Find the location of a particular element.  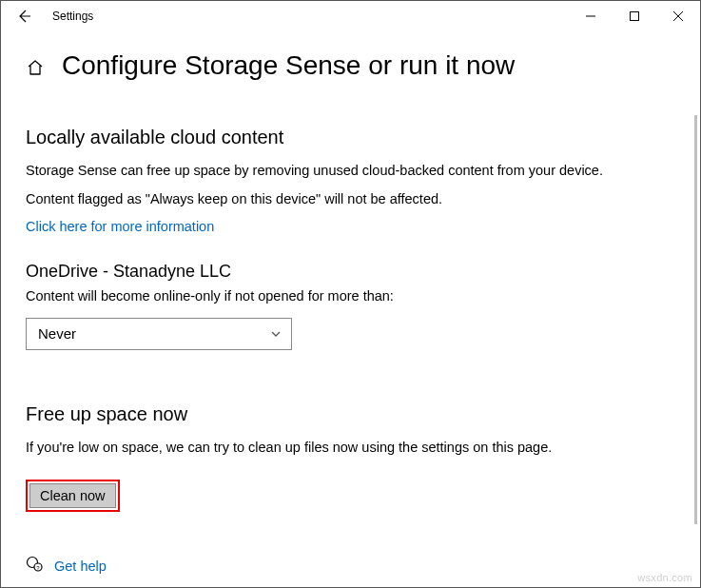

help-icon: ? is located at coordinates (34, 566).